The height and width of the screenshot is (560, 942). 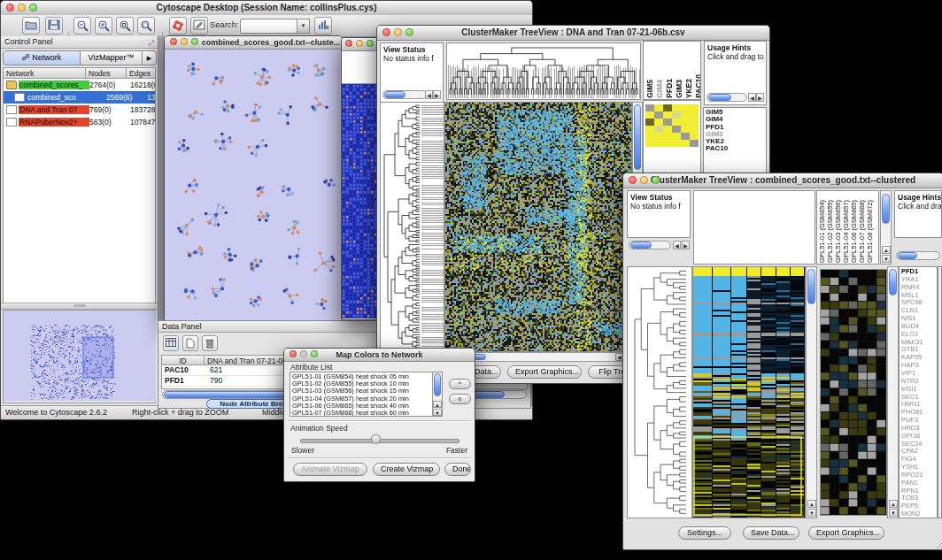 What do you see at coordinates (54, 26) in the screenshot?
I see `save-icon` at bounding box center [54, 26].